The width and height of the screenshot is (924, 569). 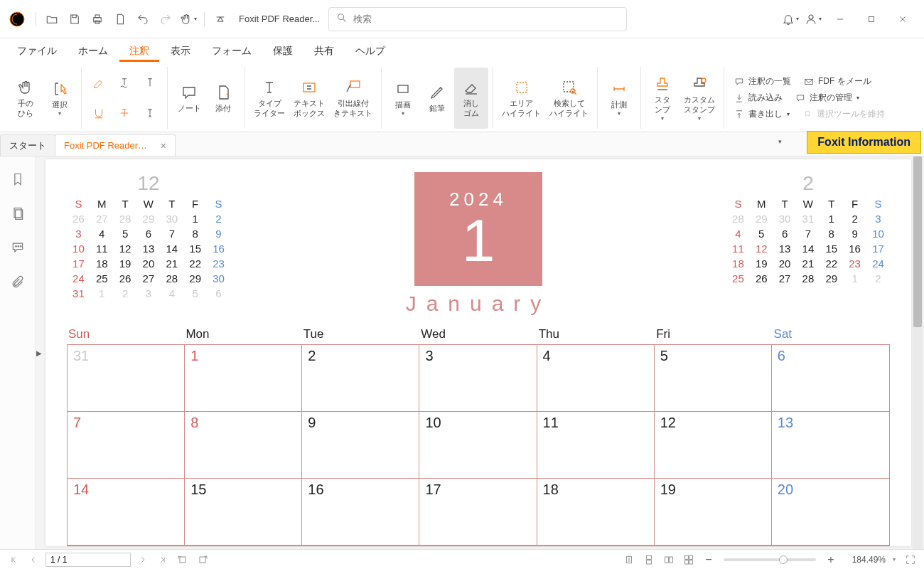 I want to click on tab-document: Foxit PDF Readerで...×, so click(x=115, y=145).